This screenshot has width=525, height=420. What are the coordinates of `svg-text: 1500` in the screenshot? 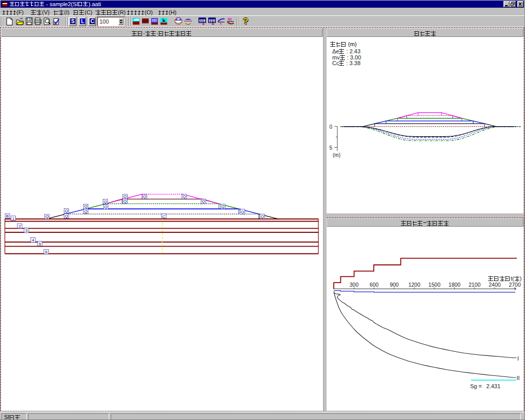 It's located at (435, 285).